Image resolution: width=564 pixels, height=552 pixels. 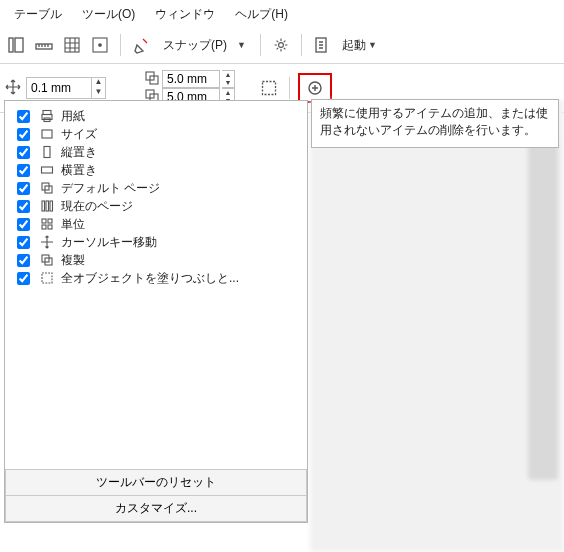 I want to click on tooltip: 頻繁に使用するアイテムの追加、または使用されないアイテムの削除を行います。, so click(x=435, y=124).